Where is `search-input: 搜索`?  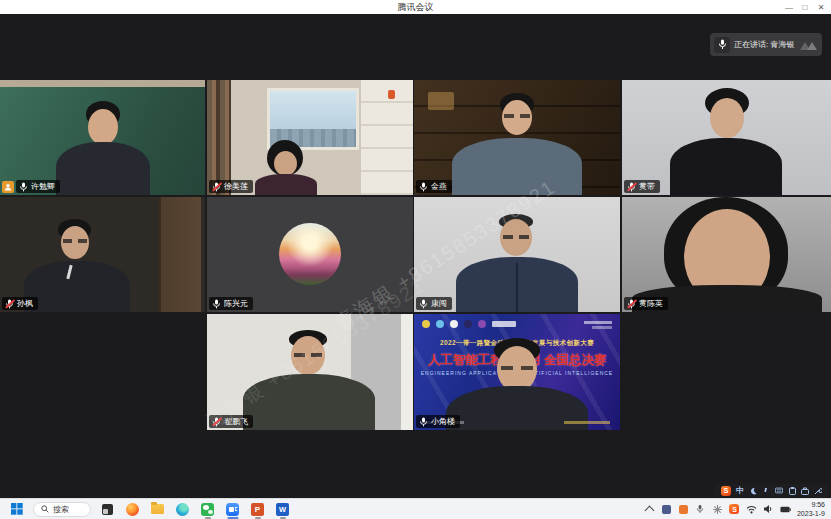
search-input: 搜索 is located at coordinates (62, 510).